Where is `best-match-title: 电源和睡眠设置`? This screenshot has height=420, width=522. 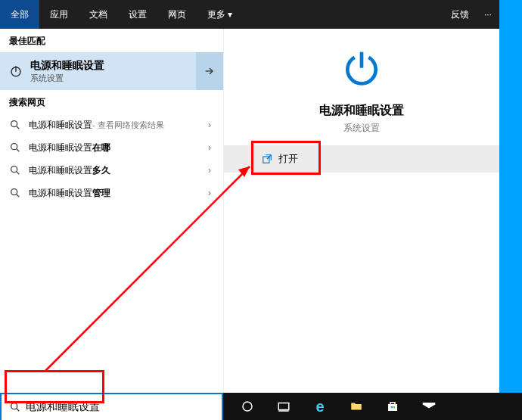
best-match-title: 电源和睡眠设置 is located at coordinates (67, 66).